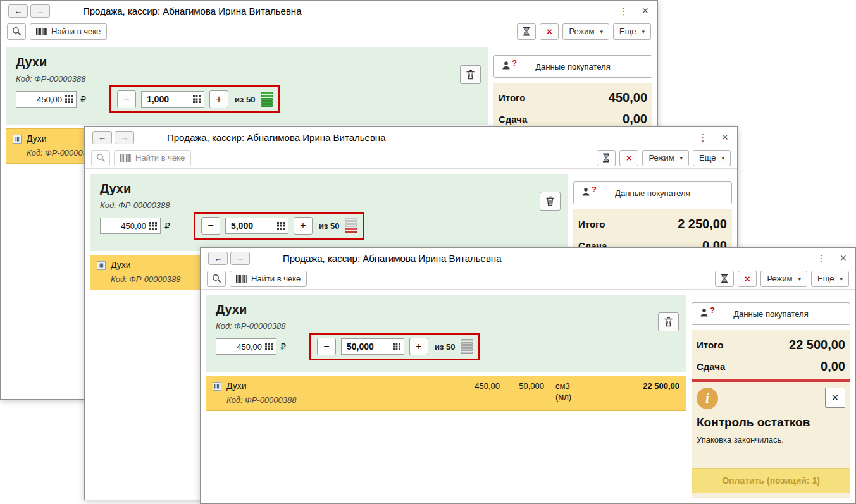 The width and height of the screenshot is (856, 504). I want to click on item-barcode-icon, so click(217, 386).